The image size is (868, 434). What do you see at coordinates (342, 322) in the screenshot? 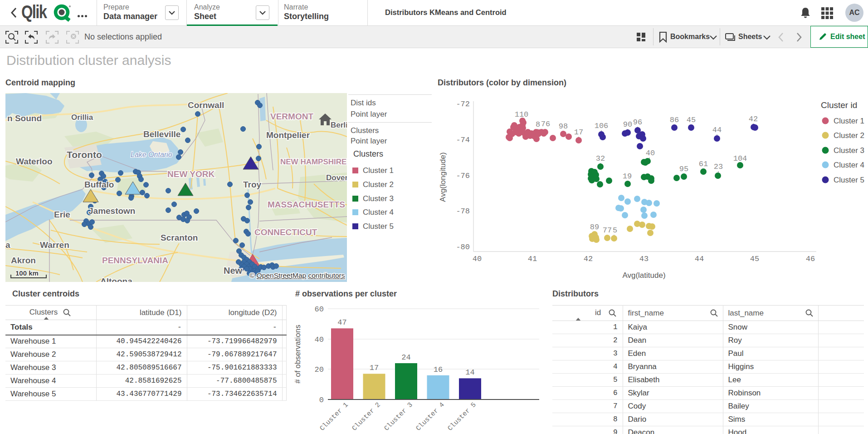
I see `svg-text: 47` at bounding box center [342, 322].